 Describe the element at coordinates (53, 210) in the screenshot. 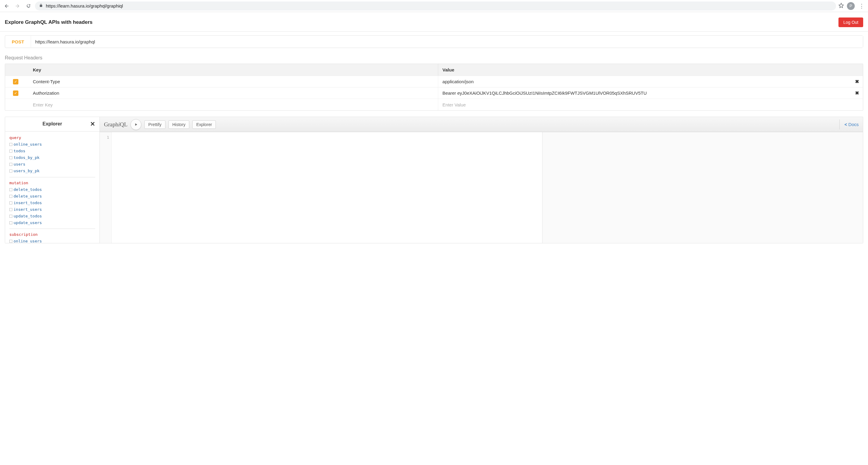

I see `schema-field-insert_users: insert_users` at that location.